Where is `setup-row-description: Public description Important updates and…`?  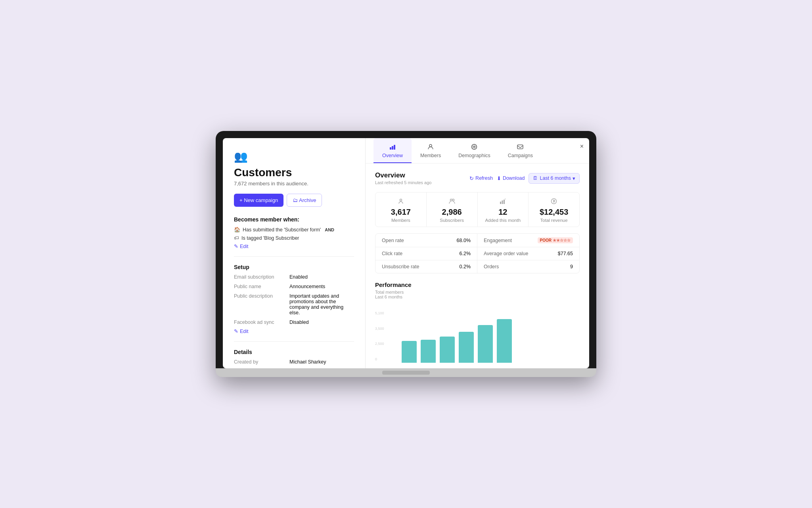 setup-row-description: Public description Important updates and… is located at coordinates (294, 304).